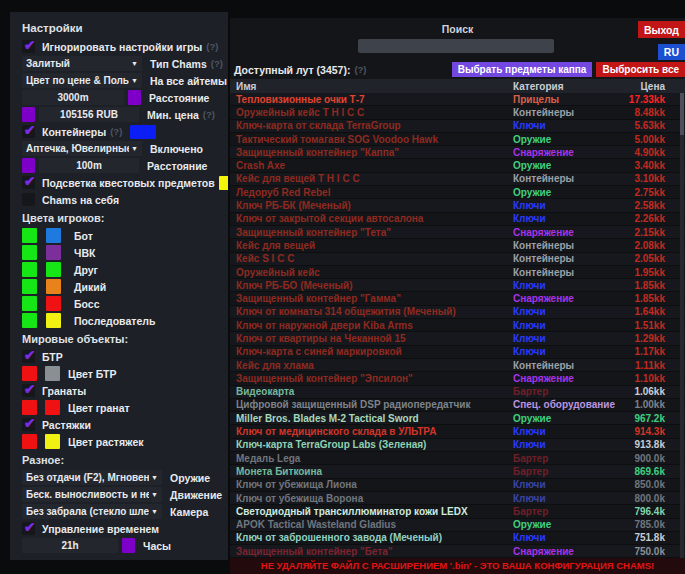 The width and height of the screenshot is (685, 574). What do you see at coordinates (28, 528) in the screenshot?
I see `time-control-checkbox: ✔` at bounding box center [28, 528].